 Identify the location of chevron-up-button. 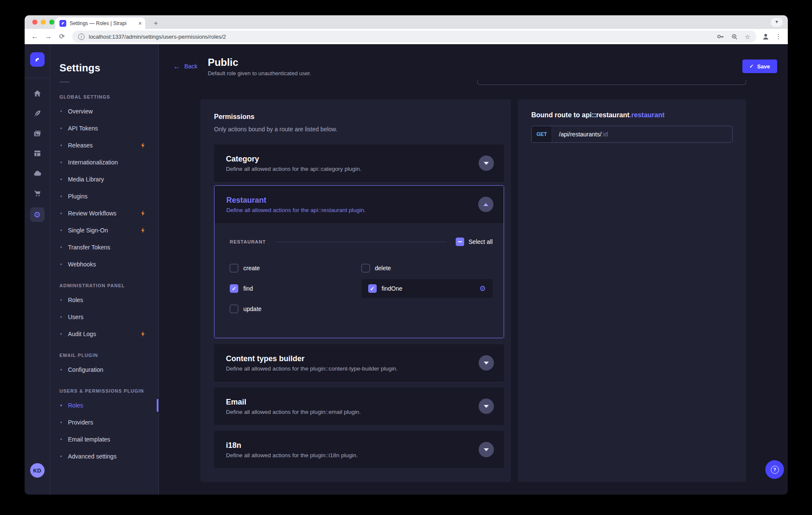
(486, 204).